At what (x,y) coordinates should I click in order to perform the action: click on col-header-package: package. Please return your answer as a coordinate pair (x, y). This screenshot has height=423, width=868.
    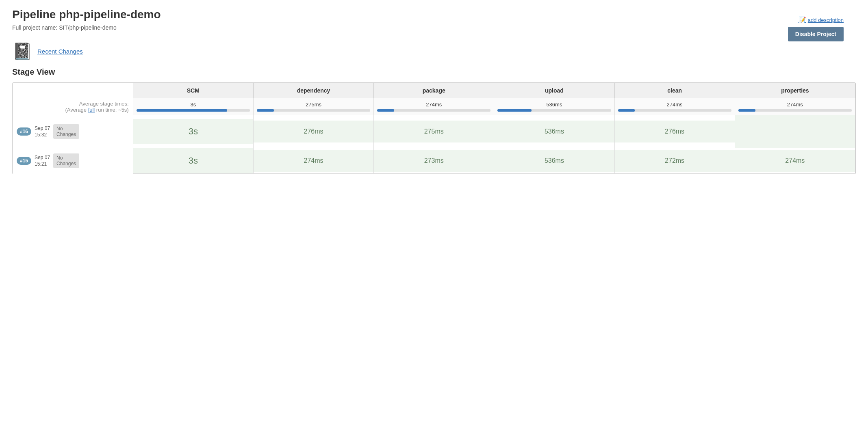
    Looking at the image, I should click on (434, 91).